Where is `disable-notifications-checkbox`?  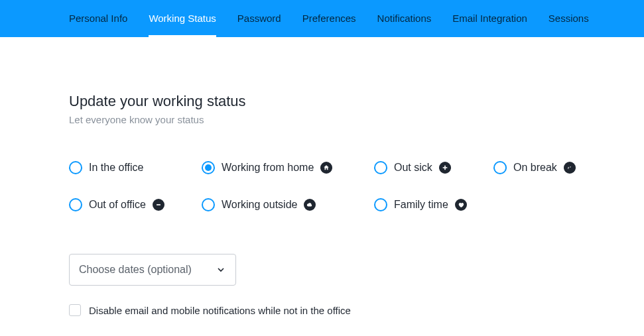 disable-notifications-checkbox is located at coordinates (75, 310).